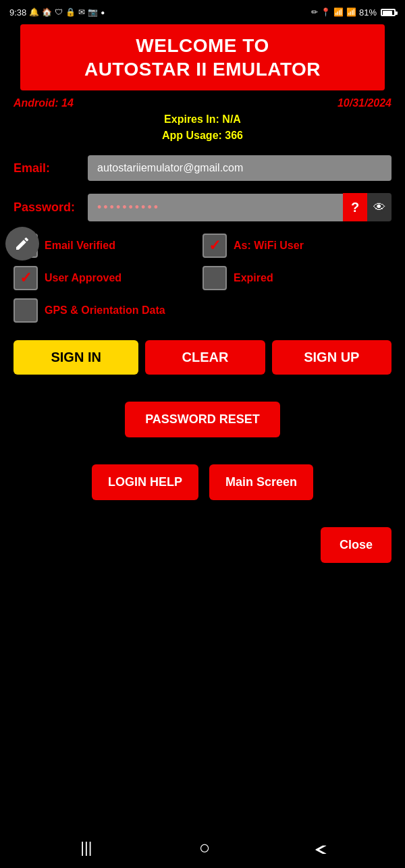  What do you see at coordinates (269, 246) in the screenshot?
I see `wifi-user-label: As: WiFi User` at bounding box center [269, 246].